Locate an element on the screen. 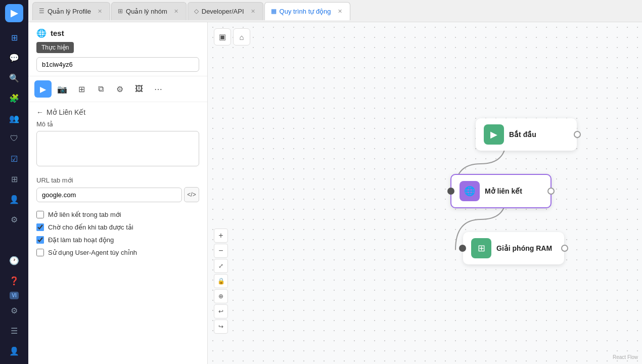 This screenshot has width=642, height=364. canvas-sidebar-toggle-btn: ▣ is located at coordinates (222, 37).